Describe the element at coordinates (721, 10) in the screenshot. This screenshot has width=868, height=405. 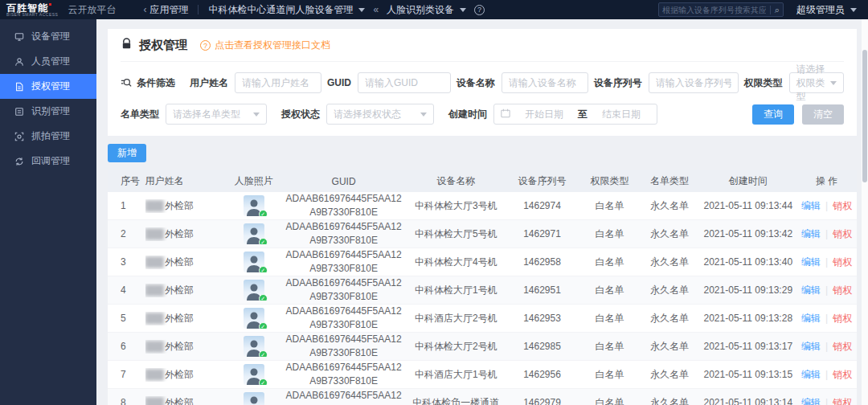
I see `topbar-search: ⌕` at that location.